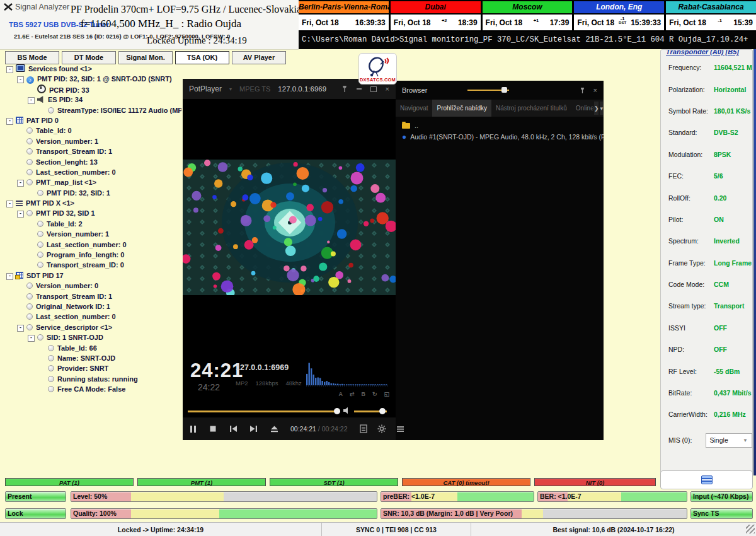 Image resolution: width=756 pixels, height=536 pixels. What do you see at coordinates (93, 100) in the screenshot?
I see `tree-item: -ES PID: 34` at bounding box center [93, 100].